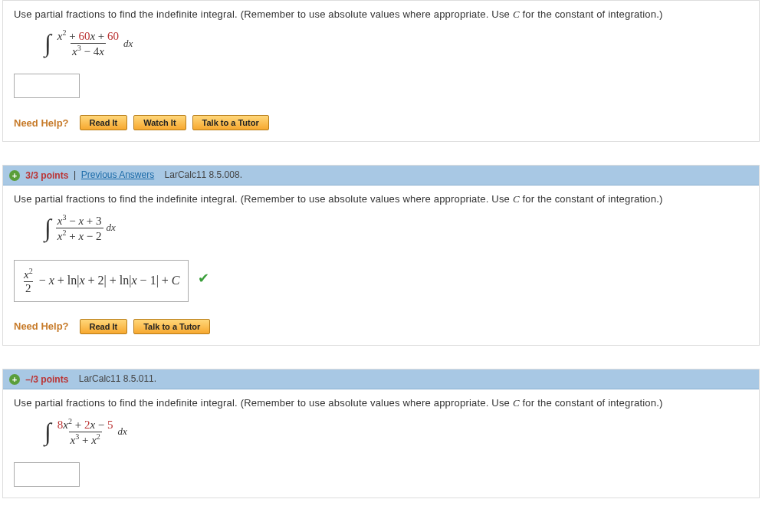 This screenshot has height=532, width=762. What do you see at coordinates (204, 175) in the screenshot?
I see `assignment-ref: LarCalc11 8.5.008.` at bounding box center [204, 175].